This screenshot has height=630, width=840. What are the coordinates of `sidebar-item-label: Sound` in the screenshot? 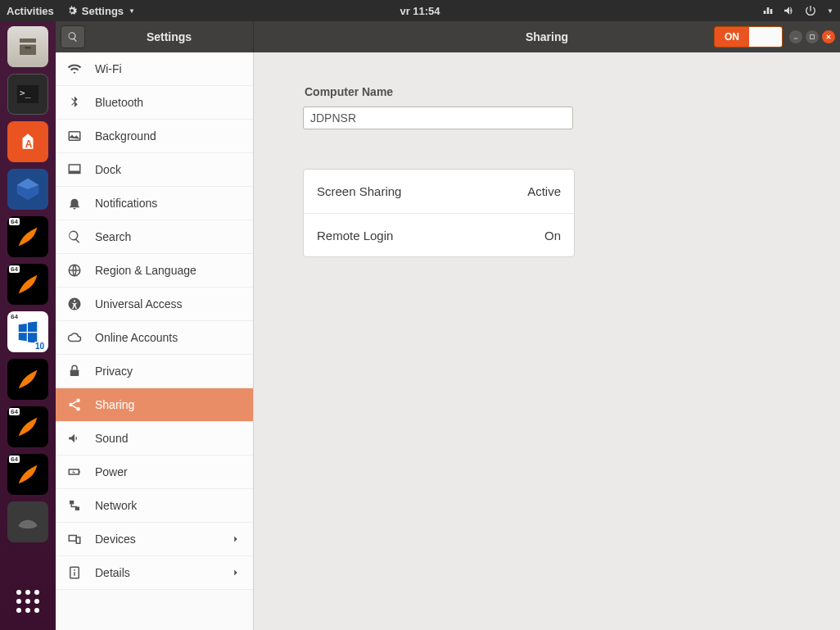 It's located at (111, 438).